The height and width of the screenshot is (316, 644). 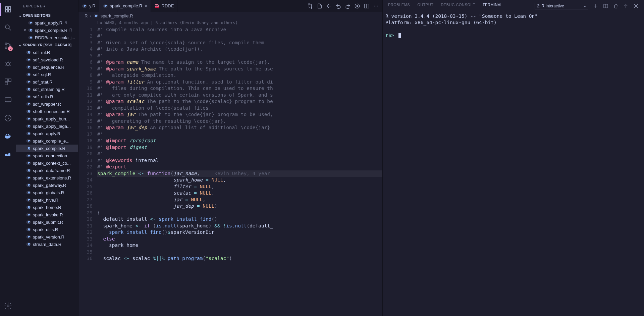 What do you see at coordinates (8, 118) in the screenshot?
I see `timeline-icon` at bounding box center [8, 118].